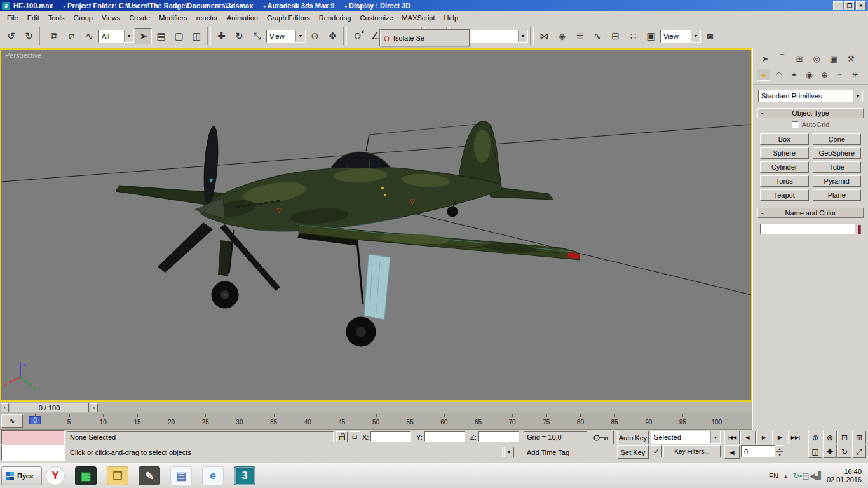  I want to click on select-and-scale-icon: ⤡, so click(257, 36).